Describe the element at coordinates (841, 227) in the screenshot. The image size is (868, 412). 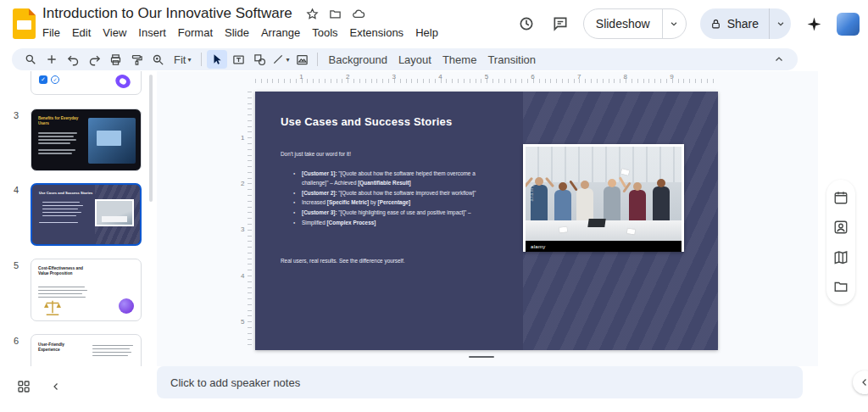
I see `contacts-icon` at that location.